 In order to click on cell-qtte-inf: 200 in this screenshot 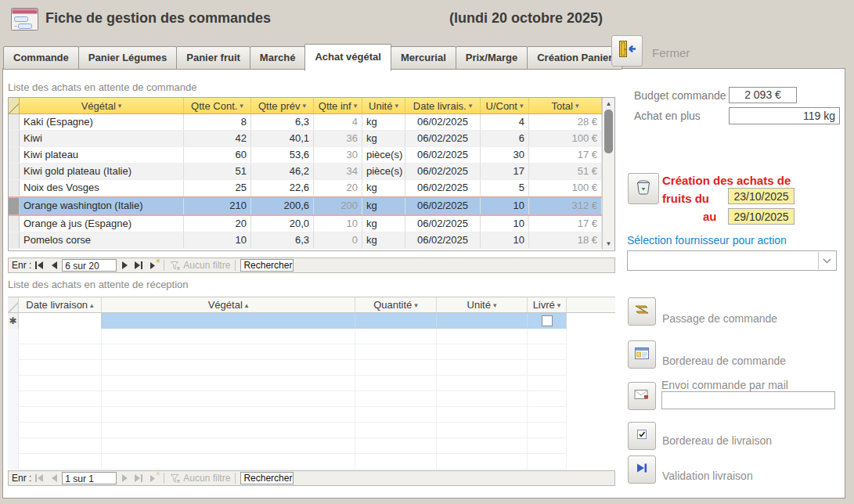, I will do `click(338, 207)`.